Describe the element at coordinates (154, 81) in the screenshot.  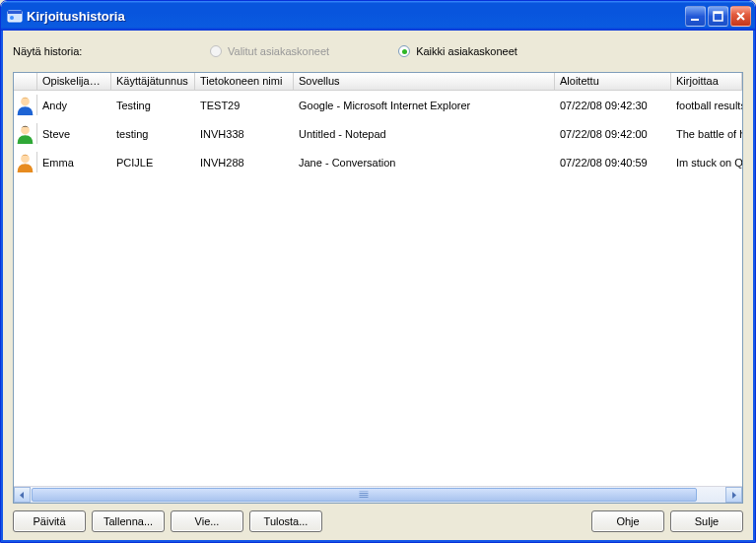
I see `column-header-login: Käyttäjätunnus` at that location.